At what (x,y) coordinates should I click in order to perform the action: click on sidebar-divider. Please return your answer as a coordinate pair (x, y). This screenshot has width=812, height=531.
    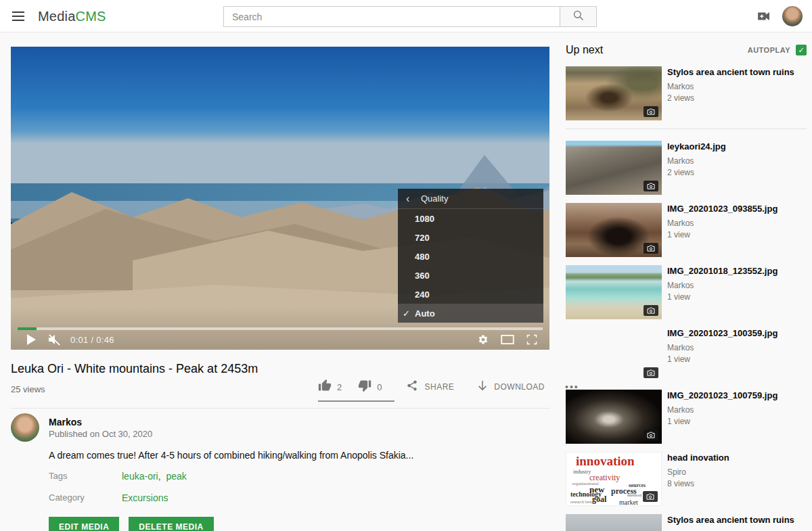
    Looking at the image, I should click on (686, 129).